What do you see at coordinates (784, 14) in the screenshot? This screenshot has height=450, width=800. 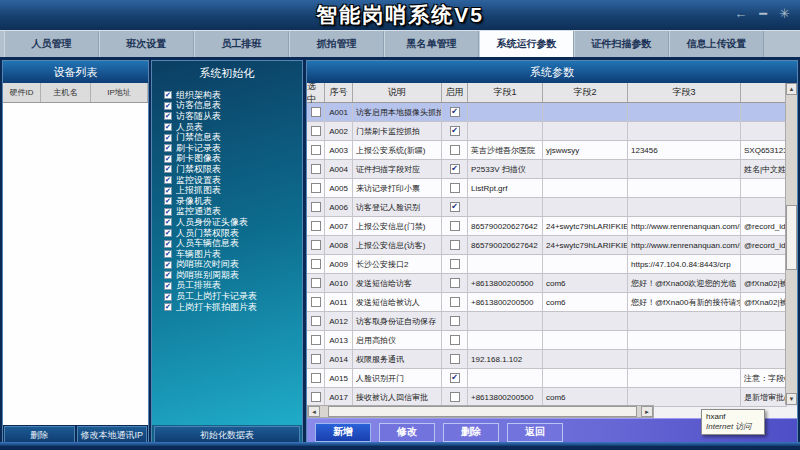 I see `close-icon: ✳` at bounding box center [784, 14].